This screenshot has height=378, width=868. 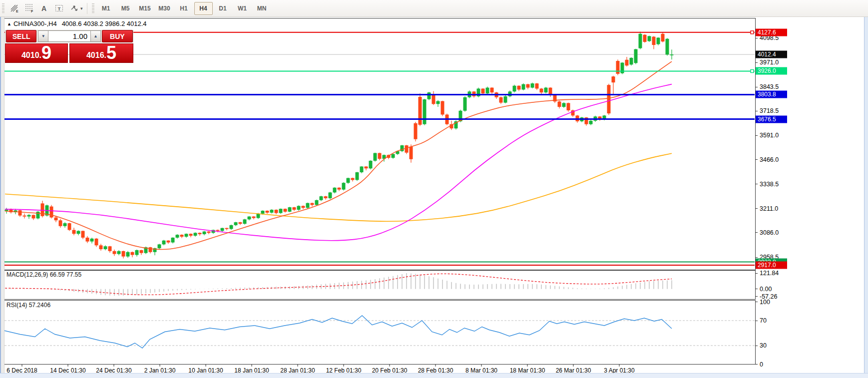 I want to click on indicator-tick-label: 100, so click(x=765, y=302).